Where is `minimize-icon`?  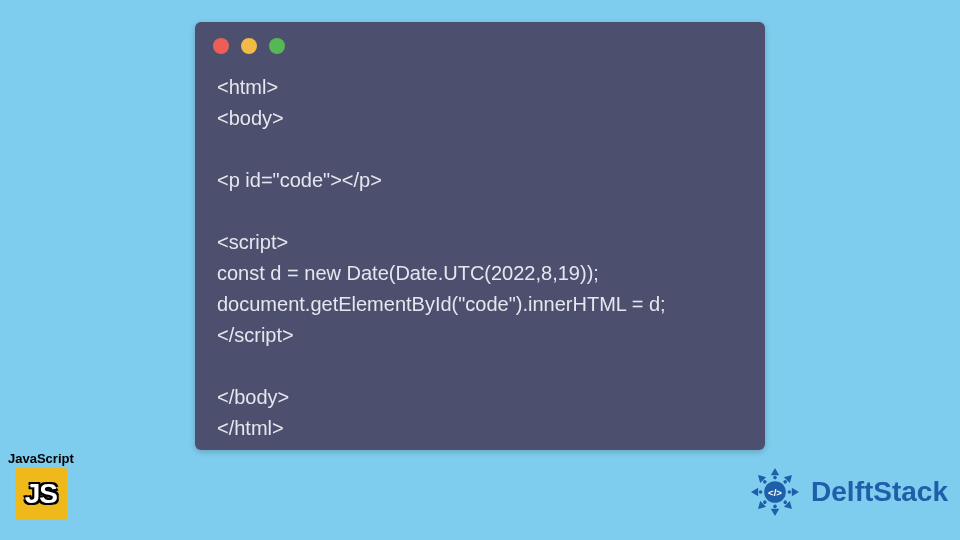
minimize-icon is located at coordinates (249, 46).